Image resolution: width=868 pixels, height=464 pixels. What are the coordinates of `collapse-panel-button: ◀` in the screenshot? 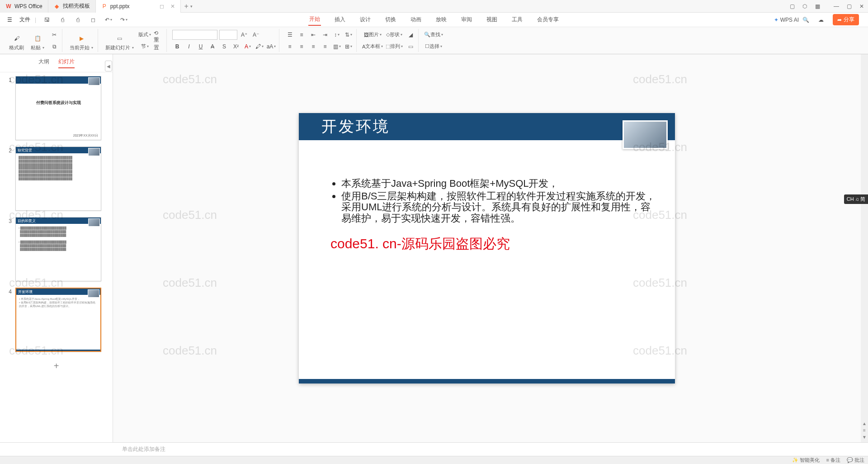 It's located at (108, 66).